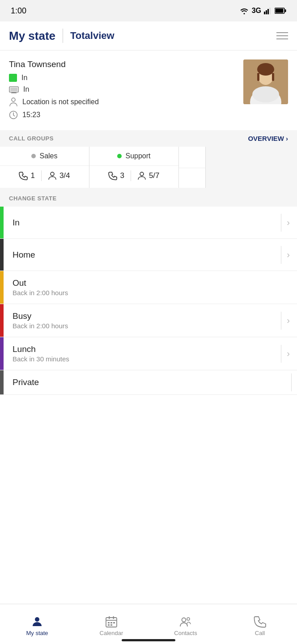 Image resolution: width=297 pixels, height=644 pixels. Describe the element at coordinates (2, 287) in the screenshot. I see `state-color-bar-out` at that location.